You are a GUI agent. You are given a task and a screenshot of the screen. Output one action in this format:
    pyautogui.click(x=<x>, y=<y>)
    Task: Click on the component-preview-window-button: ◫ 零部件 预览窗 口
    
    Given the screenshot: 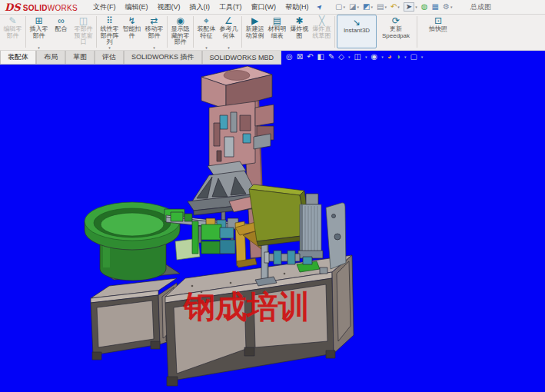 What is the action you would take?
    pyautogui.click(x=83, y=32)
    